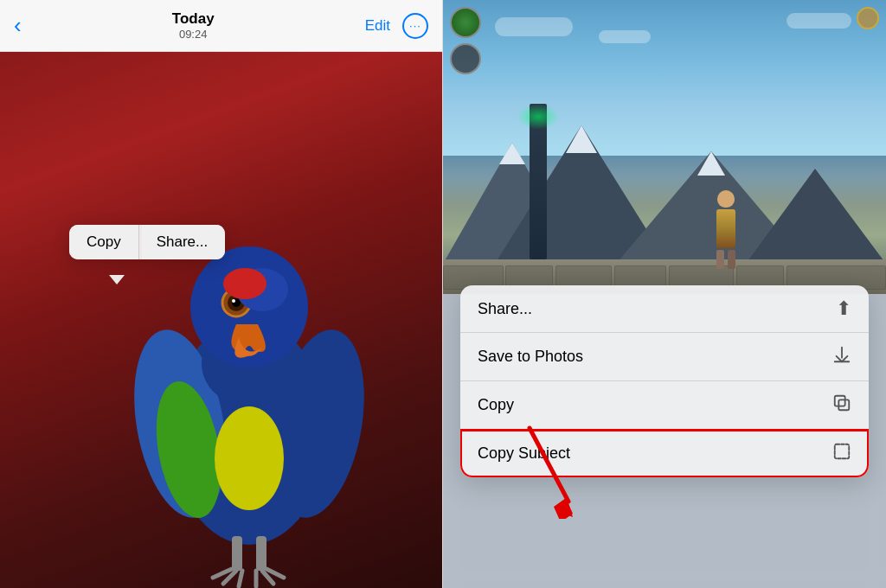  What do you see at coordinates (726, 229) in the screenshot?
I see `link-character` at bounding box center [726, 229].